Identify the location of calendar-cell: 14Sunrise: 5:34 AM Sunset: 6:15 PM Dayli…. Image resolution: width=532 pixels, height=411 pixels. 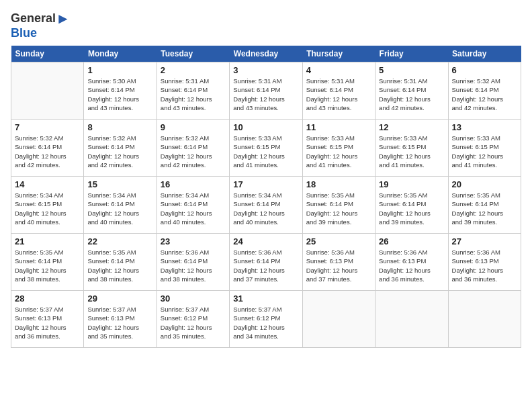
(48, 204).